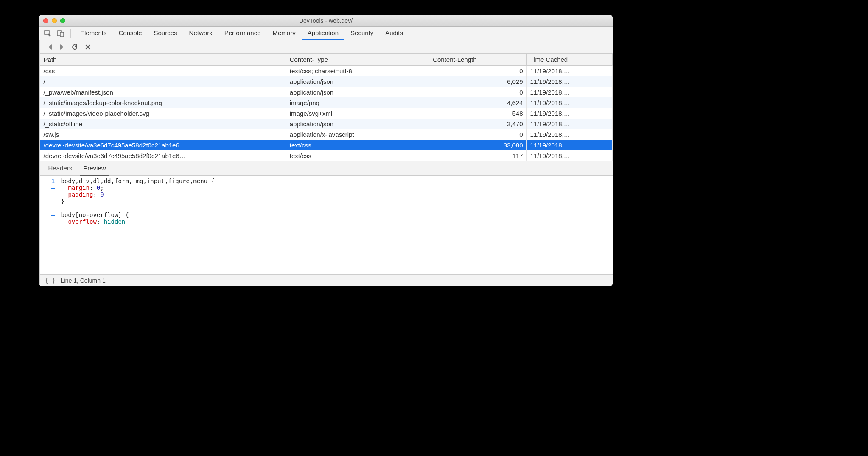 This screenshot has height=456, width=868. Describe the element at coordinates (478, 103) in the screenshot. I see `cell-len: 4,624` at that location.